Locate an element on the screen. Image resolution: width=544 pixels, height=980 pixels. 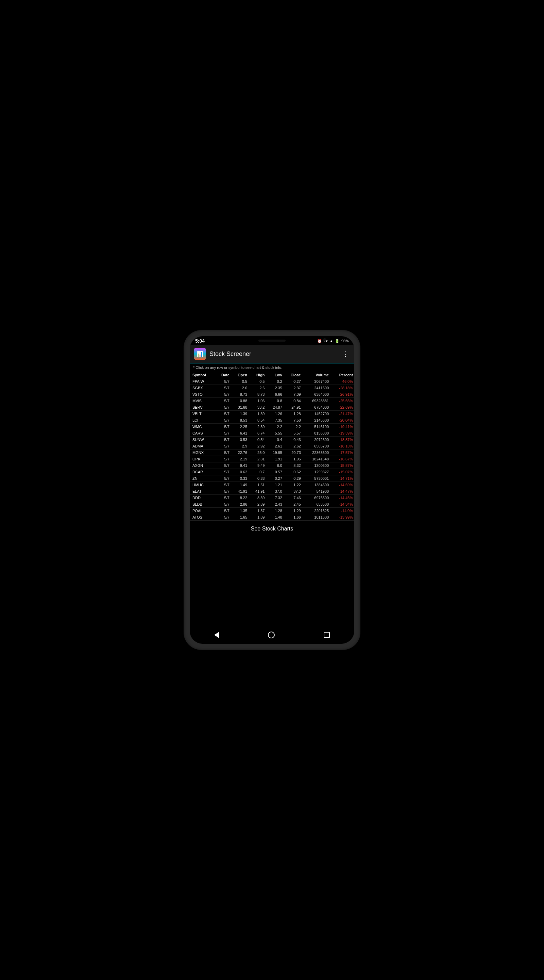
table-row: VSTO5/78.738.736.667.096364000-26.91% is located at coordinates (272, 395).